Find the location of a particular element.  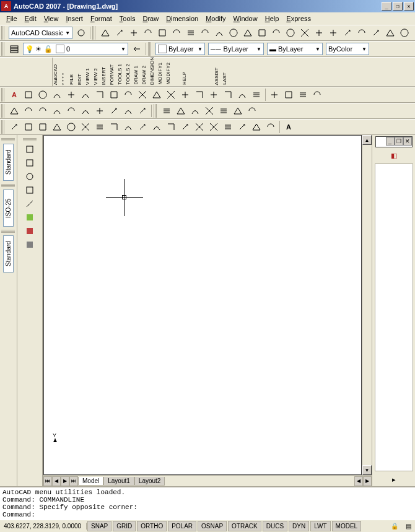

mdi-restore-button: ❐ is located at coordinates (399, 141).